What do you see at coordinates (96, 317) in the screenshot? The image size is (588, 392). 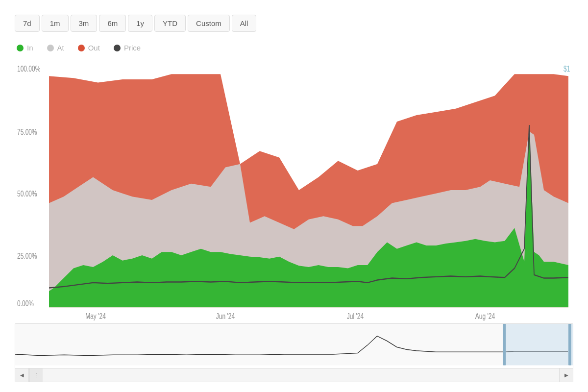 I see `x-label-may: May '24` at bounding box center [96, 317].